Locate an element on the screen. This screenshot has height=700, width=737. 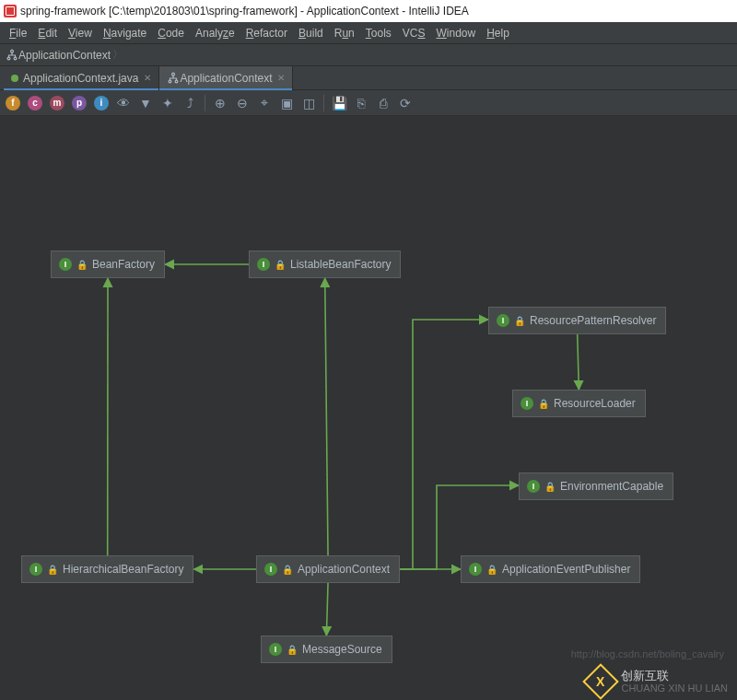
tab-applicationcontext-java: ApplicationContext.java✕ is located at coordinates (81, 77).